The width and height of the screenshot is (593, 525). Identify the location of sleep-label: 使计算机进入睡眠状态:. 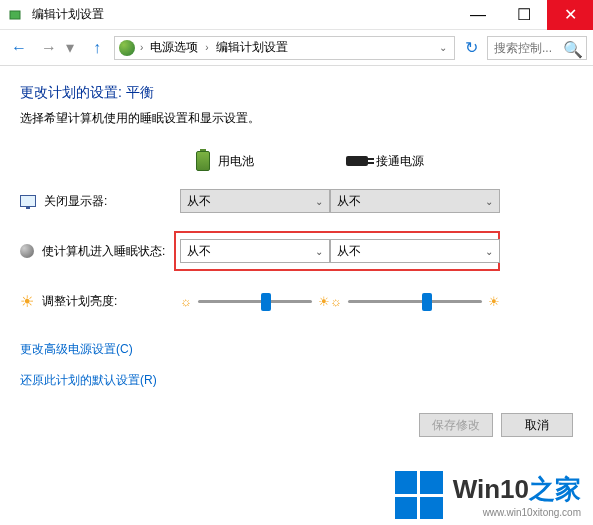
(104, 252).